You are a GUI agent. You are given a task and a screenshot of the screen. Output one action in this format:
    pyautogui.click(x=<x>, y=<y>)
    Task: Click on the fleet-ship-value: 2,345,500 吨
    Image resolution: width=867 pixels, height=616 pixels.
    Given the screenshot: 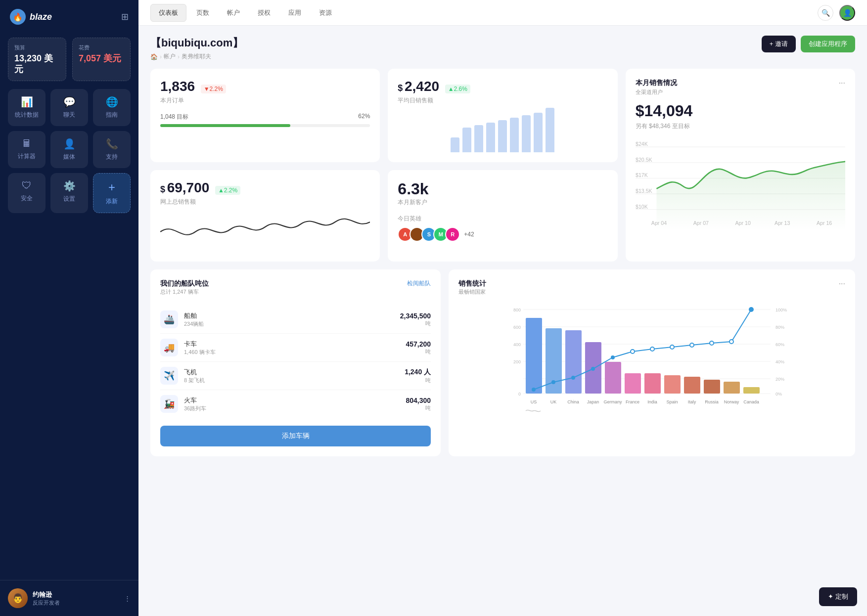 What is the action you would take?
    pyautogui.click(x=415, y=319)
    